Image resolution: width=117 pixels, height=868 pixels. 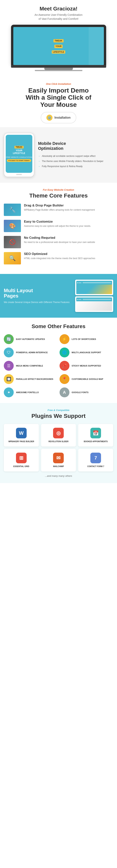 What do you see at coordinates (38, 293) in the screenshot?
I see `multi-layout-heading: Multi Layout Pages` at bounding box center [38, 293].